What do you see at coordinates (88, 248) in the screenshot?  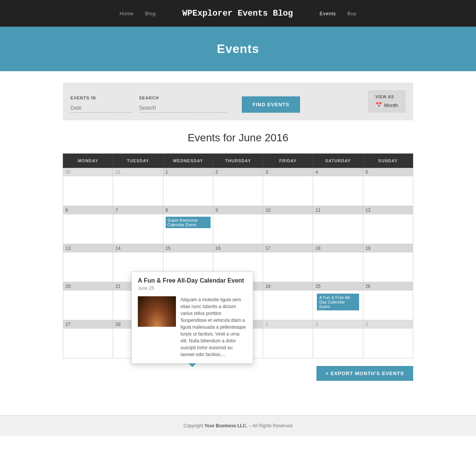 I see `day-number: 13` at bounding box center [88, 248].